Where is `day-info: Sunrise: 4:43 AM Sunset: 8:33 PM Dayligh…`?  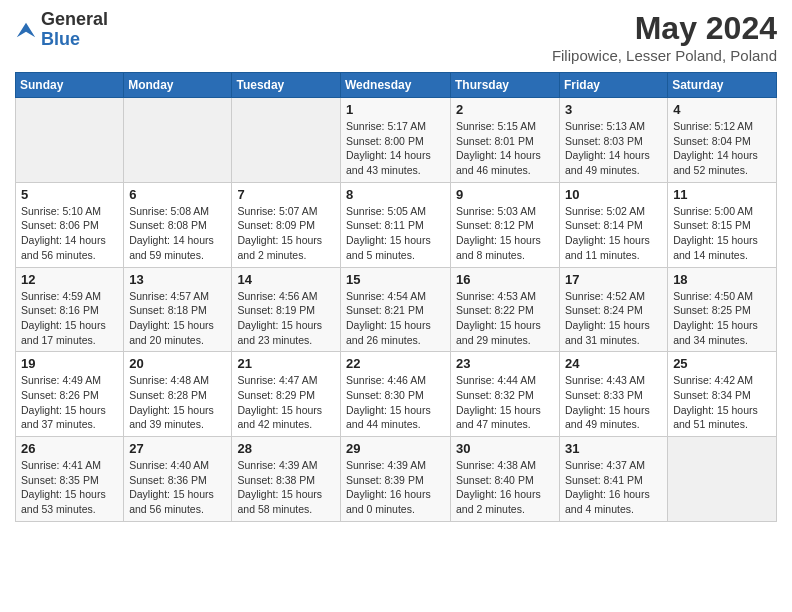
day-info: Sunrise: 4:43 AM Sunset: 8:33 PM Dayligh… is located at coordinates (614, 402).